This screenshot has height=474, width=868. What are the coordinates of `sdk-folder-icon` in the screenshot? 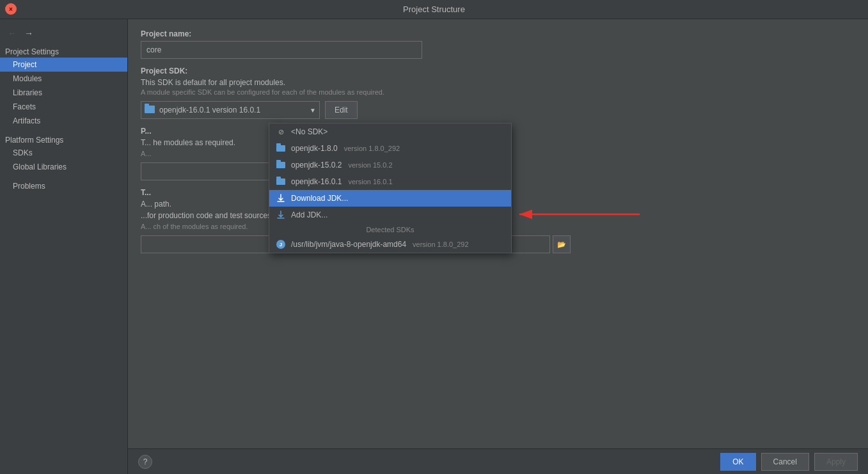 It's located at (149, 110).